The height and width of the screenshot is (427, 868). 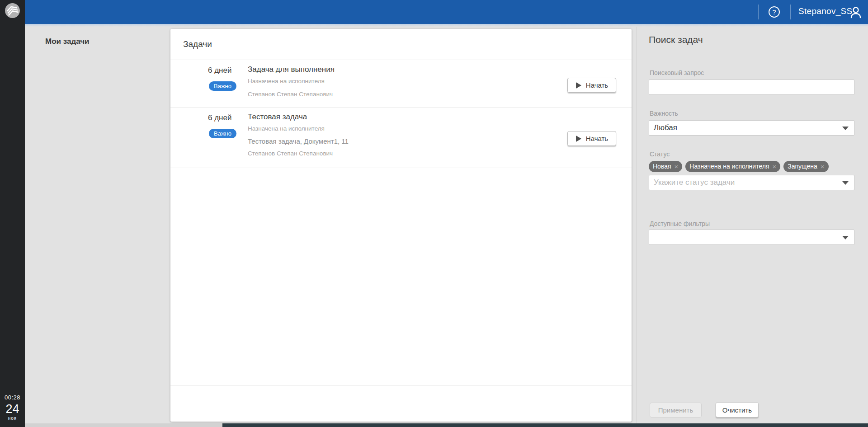 I want to click on importance-select: Любая, so click(x=751, y=128).